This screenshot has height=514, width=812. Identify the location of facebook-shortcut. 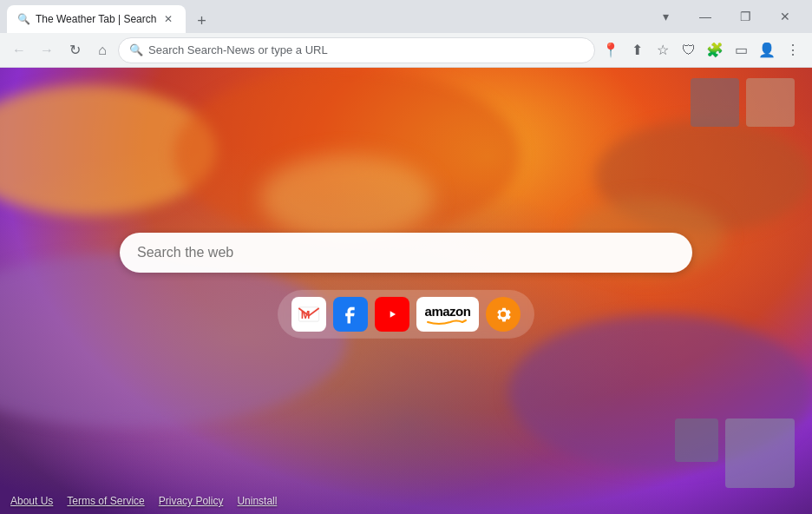
(350, 314).